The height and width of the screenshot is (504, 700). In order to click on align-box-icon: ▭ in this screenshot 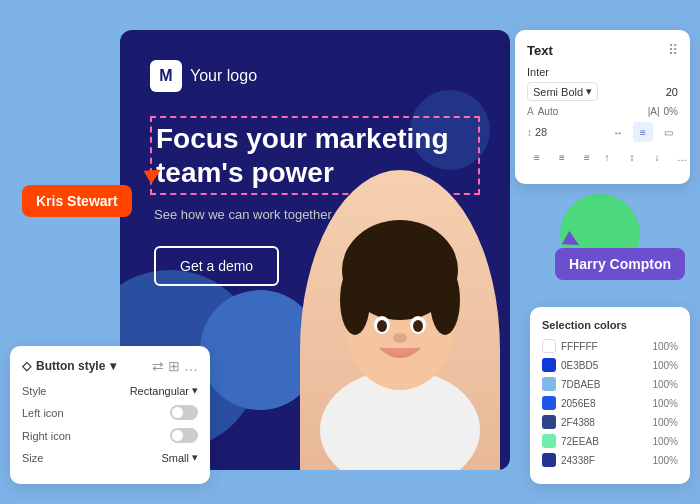, I will do `click(668, 132)`.